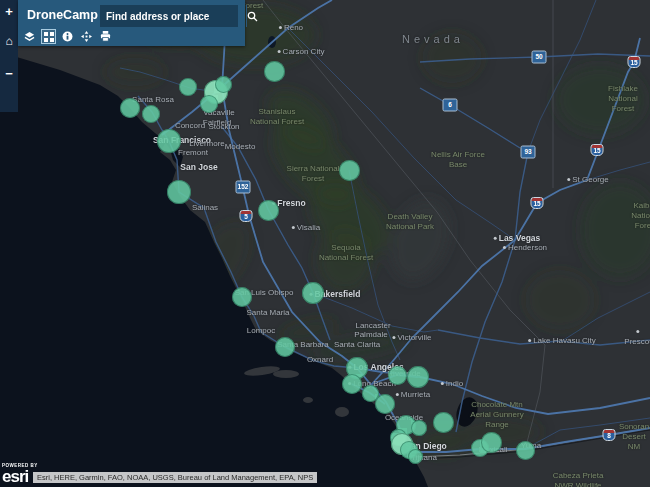 The image size is (650, 487). Describe the element at coordinates (68, 36) in the screenshot. I see `toolbar` at that location.